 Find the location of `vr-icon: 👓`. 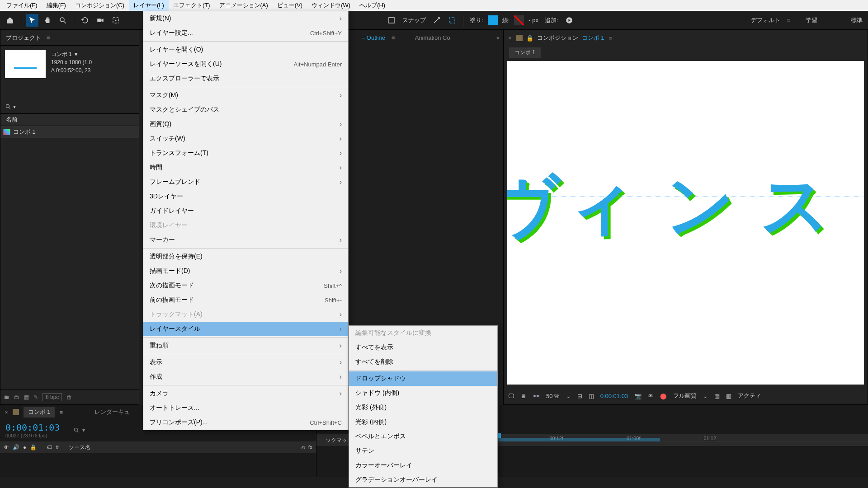

vr-icon: 👓 is located at coordinates (536, 396).